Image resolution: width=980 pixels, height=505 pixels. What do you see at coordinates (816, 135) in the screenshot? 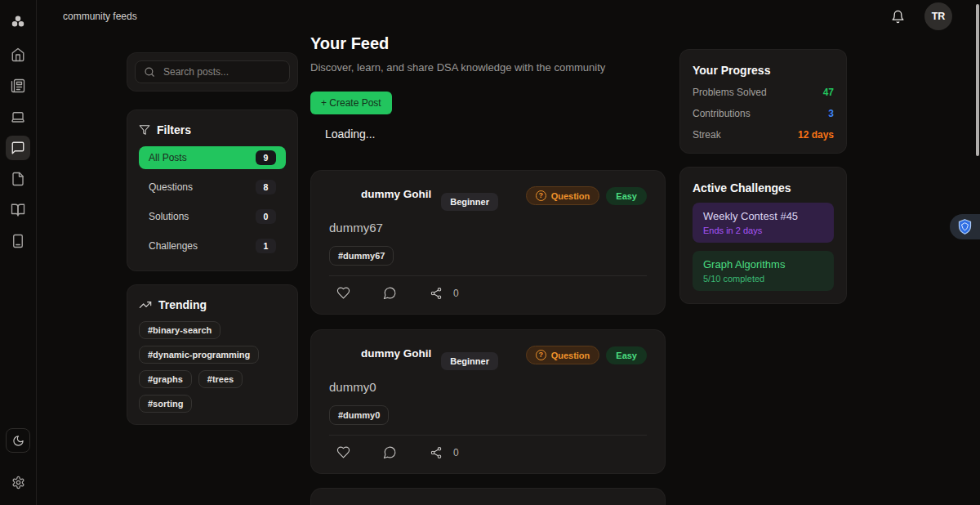
I see `progress-value: 12 days` at bounding box center [816, 135].